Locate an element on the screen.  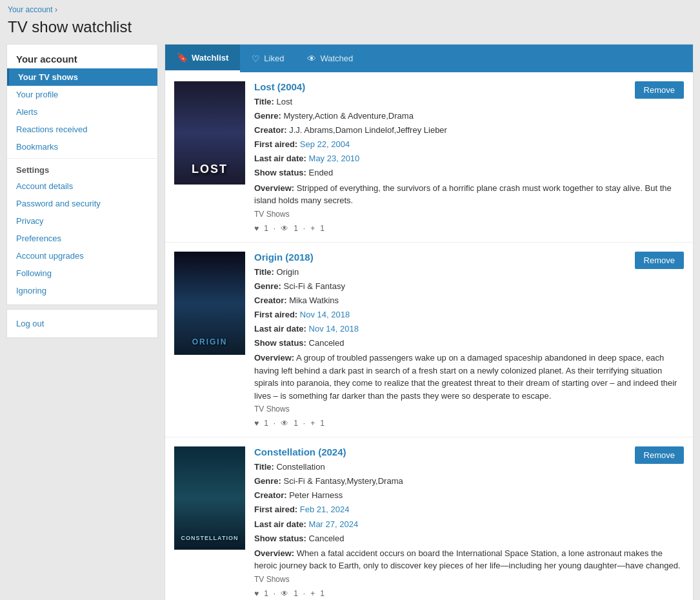
sidebar-item-account-upgrades: Account upgrades is located at coordinates (83, 255).